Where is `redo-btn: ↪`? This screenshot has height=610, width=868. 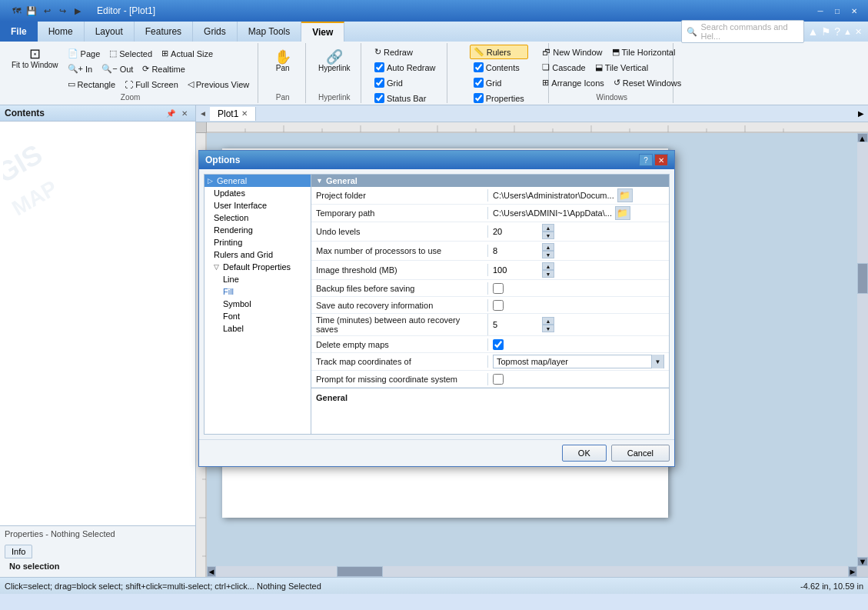
redo-btn: ↪ is located at coordinates (62, 11).